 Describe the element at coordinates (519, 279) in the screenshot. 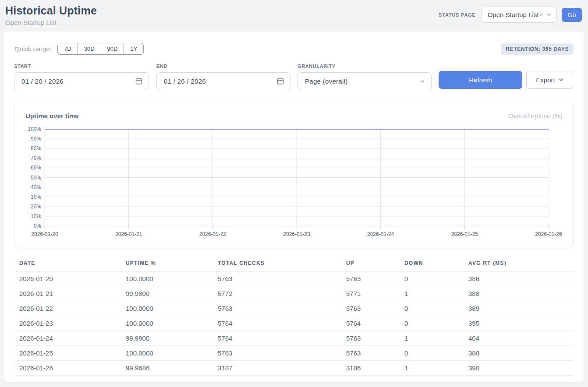

I see `table-cell: 386` at that location.